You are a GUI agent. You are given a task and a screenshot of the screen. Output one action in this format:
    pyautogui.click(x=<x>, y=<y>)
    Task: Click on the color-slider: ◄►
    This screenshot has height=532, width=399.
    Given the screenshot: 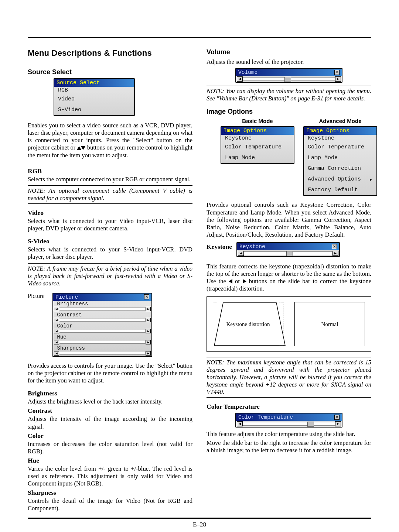 What is the action you would take?
    pyautogui.click(x=102, y=332)
    